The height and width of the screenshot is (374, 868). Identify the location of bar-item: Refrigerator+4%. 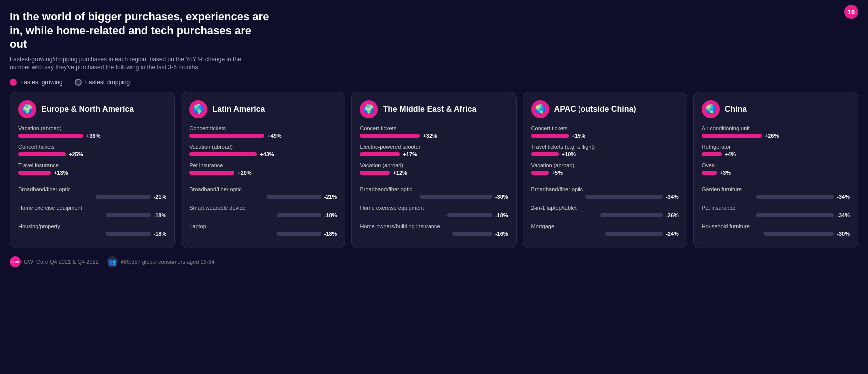
(776, 151).